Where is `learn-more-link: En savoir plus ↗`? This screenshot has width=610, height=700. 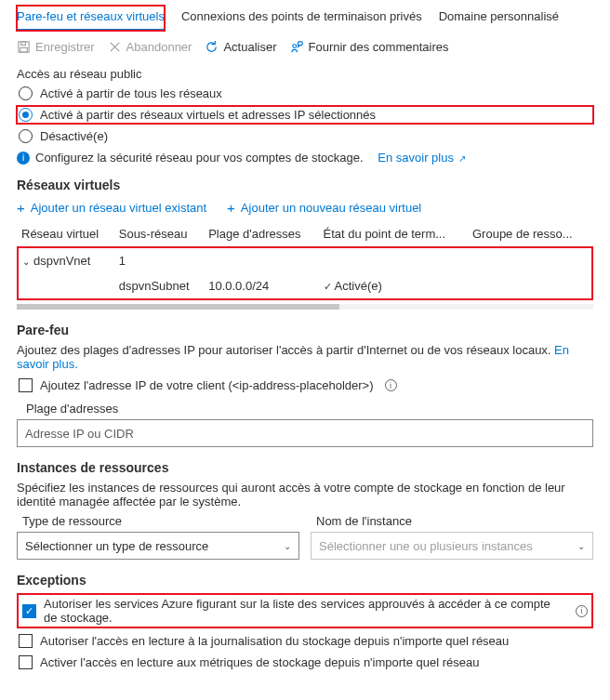 learn-more-link: En savoir plus ↗ is located at coordinates (421, 158).